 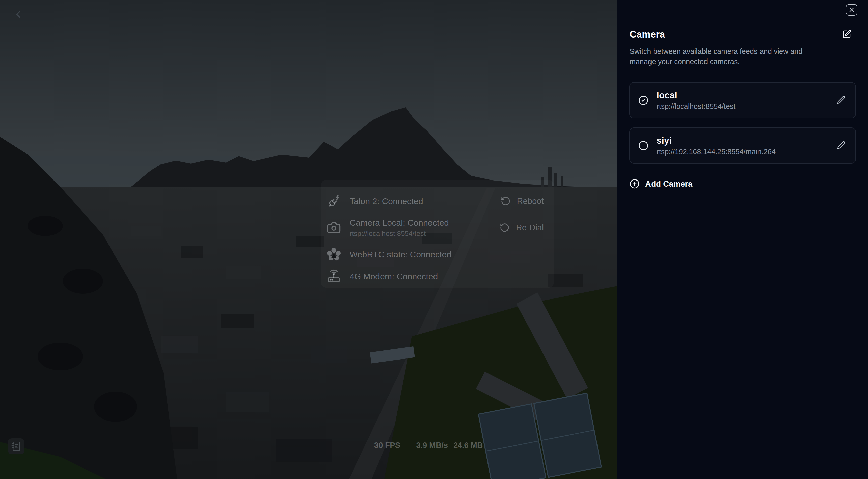 I want to click on chevron-left-icon, so click(x=18, y=14).